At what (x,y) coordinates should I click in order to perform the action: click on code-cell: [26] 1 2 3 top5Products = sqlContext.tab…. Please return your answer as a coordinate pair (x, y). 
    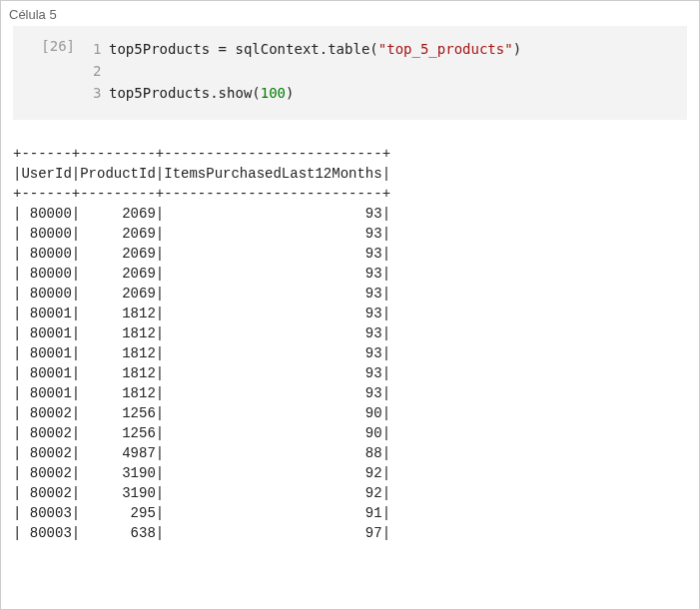
    Looking at the image, I should click on (350, 73).